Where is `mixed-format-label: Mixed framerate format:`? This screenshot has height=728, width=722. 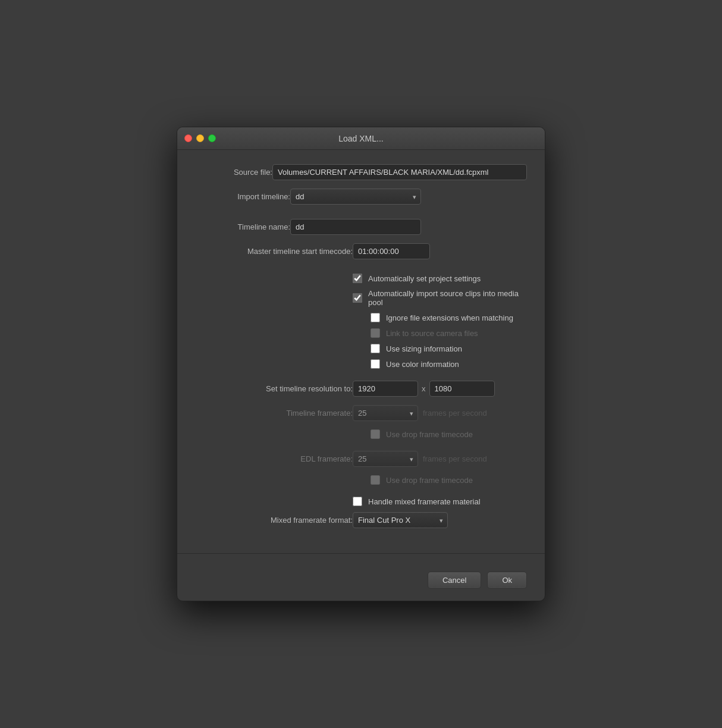 mixed-format-label: Mixed framerate format: is located at coordinates (274, 520).